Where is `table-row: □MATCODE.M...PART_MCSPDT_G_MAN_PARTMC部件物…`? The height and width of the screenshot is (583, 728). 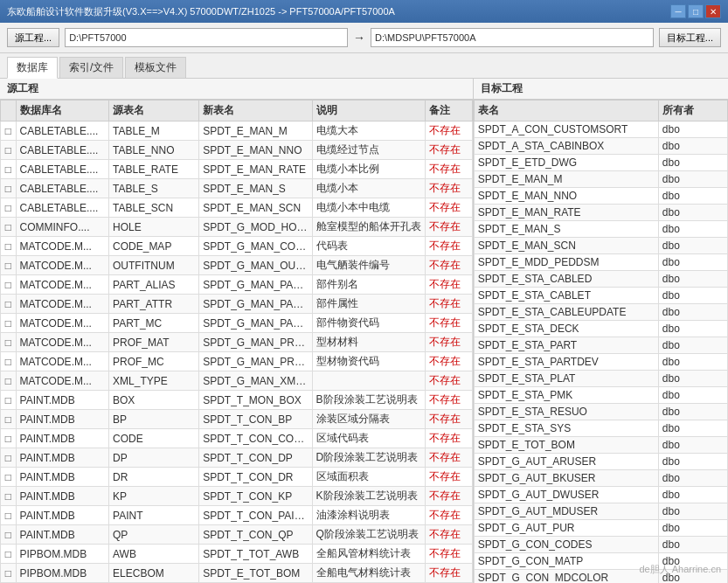 table-row: □MATCODE.M...PART_MCSPDT_G_MAN_PARTMC部件物… is located at coordinates (237, 323).